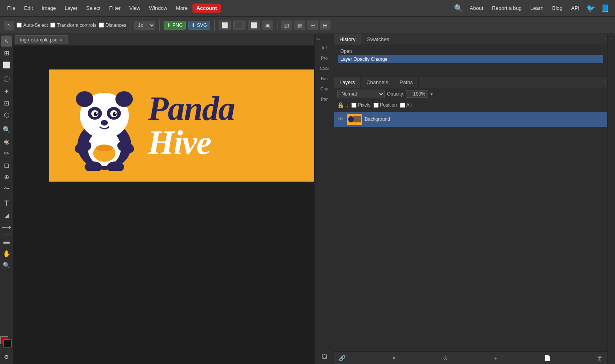 This screenshot has width=615, height=364. I want to click on tab-swatches: Swatches, so click(378, 39).